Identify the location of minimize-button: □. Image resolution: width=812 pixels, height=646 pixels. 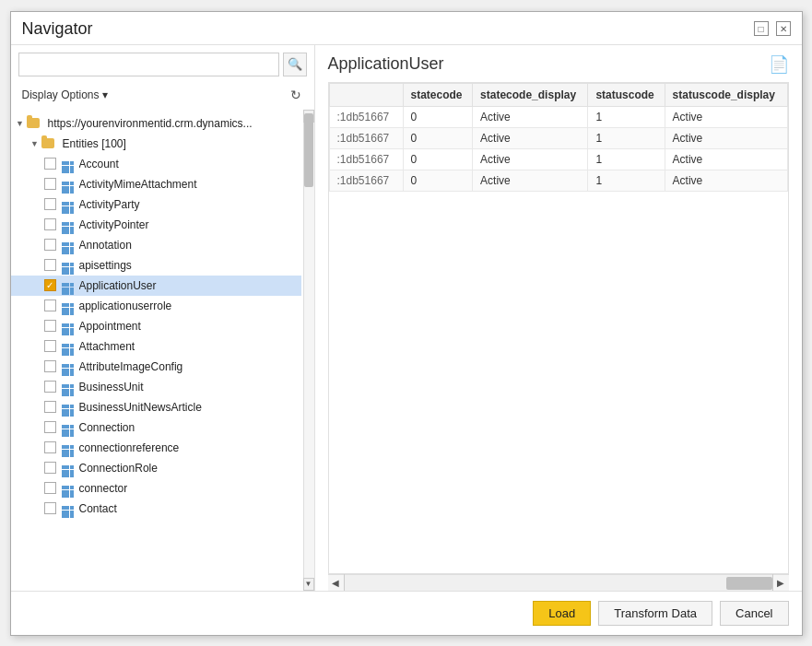
(761, 29).